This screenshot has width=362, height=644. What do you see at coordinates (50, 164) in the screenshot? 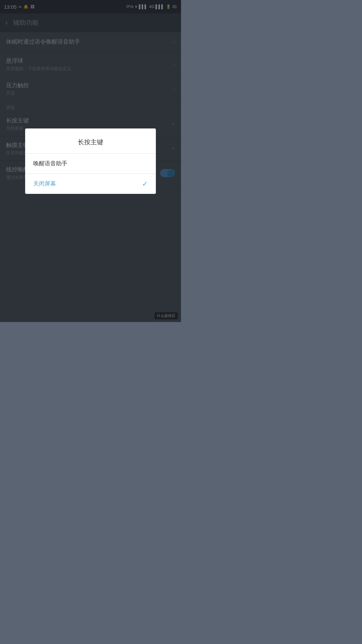
I see `option-wake-voice-label: 唤醒语音助手` at bounding box center [50, 164].